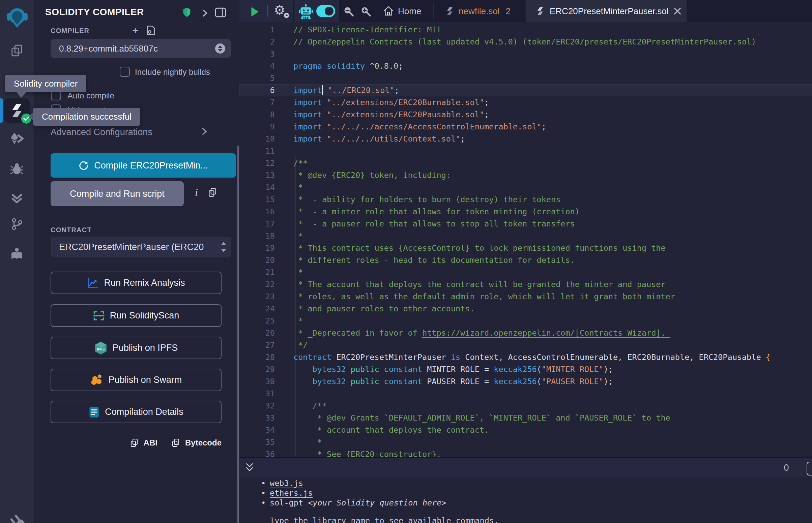 The width and height of the screenshot is (812, 523). Describe the element at coordinates (136, 412) in the screenshot. I see `compilation-details-button: Compilation Details` at that location.